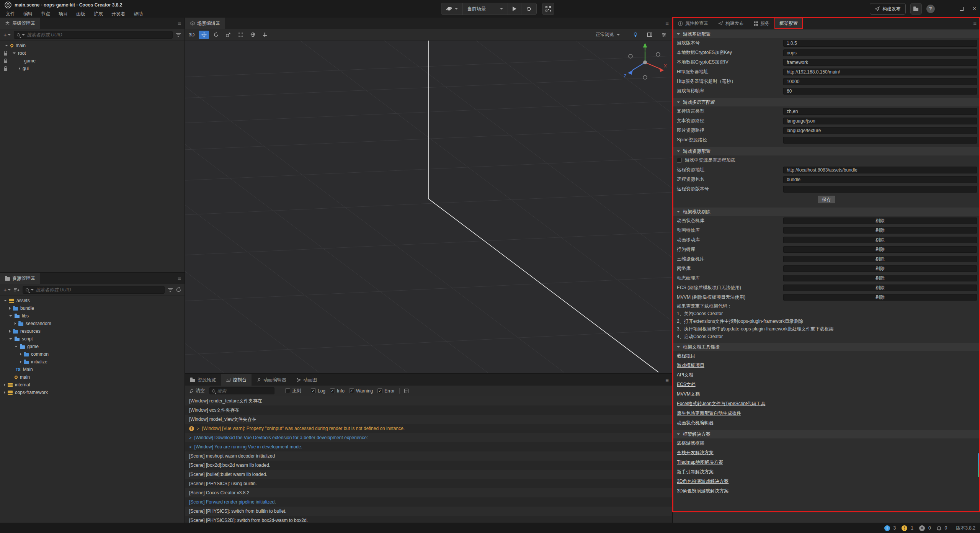 The width and height of the screenshot is (980, 533). I want to click on log-row-info: > [Window] You are running Vue in develo…, so click(429, 447).